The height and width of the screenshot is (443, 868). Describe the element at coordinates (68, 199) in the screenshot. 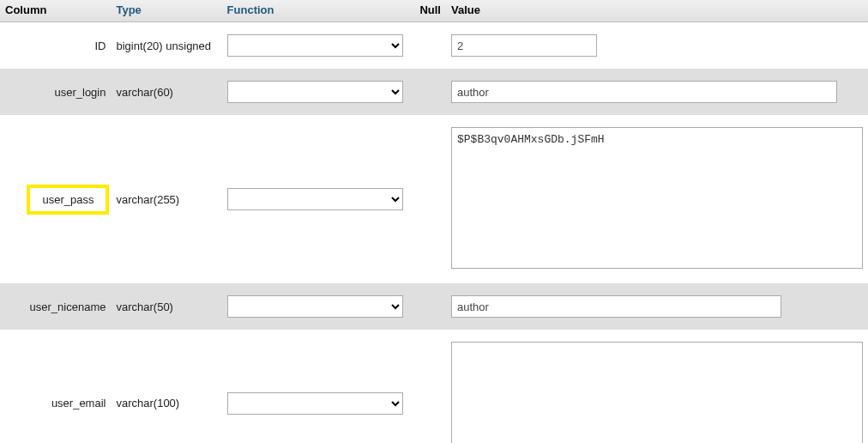

I see `column-name-text: user_pass` at that location.